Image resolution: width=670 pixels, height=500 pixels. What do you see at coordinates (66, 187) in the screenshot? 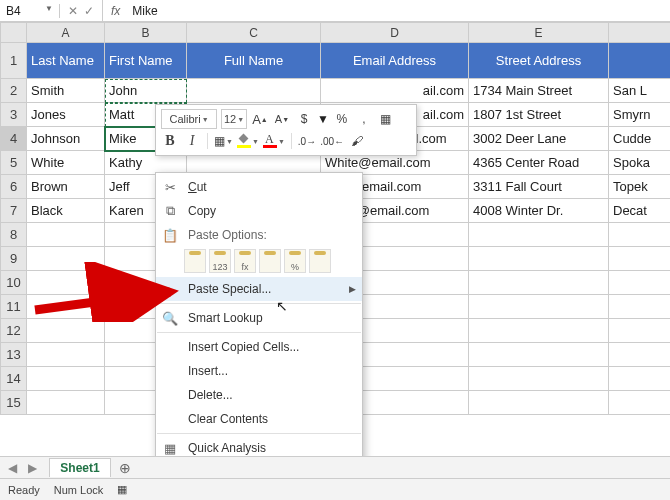
I see `cell: Brown` at bounding box center [66, 187].